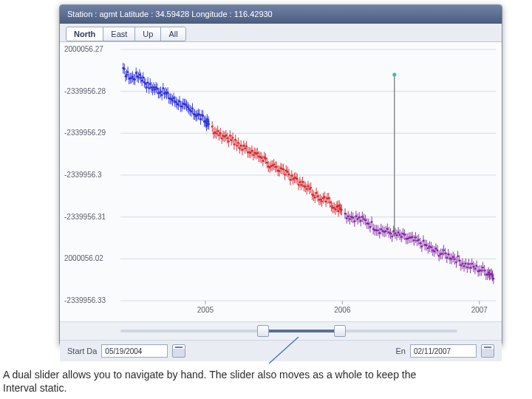  I want to click on svg-text: -2339956.31, so click(86, 217).